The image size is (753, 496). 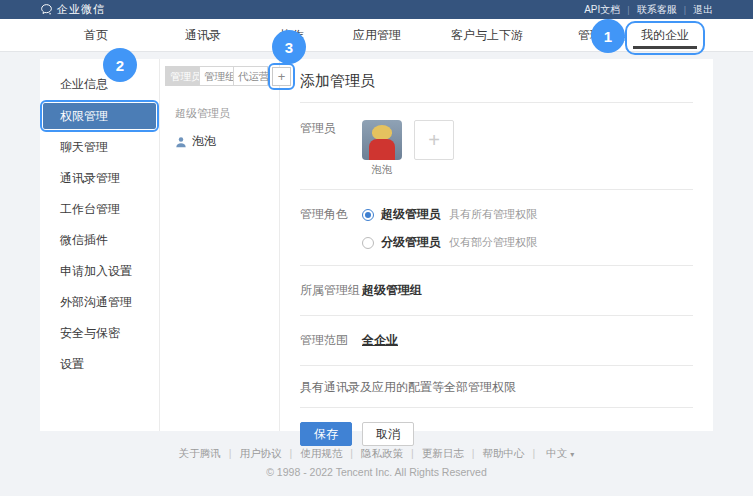 I want to click on admin-tabs: 管理员 管理组 代运营 +, so click(x=222, y=76).